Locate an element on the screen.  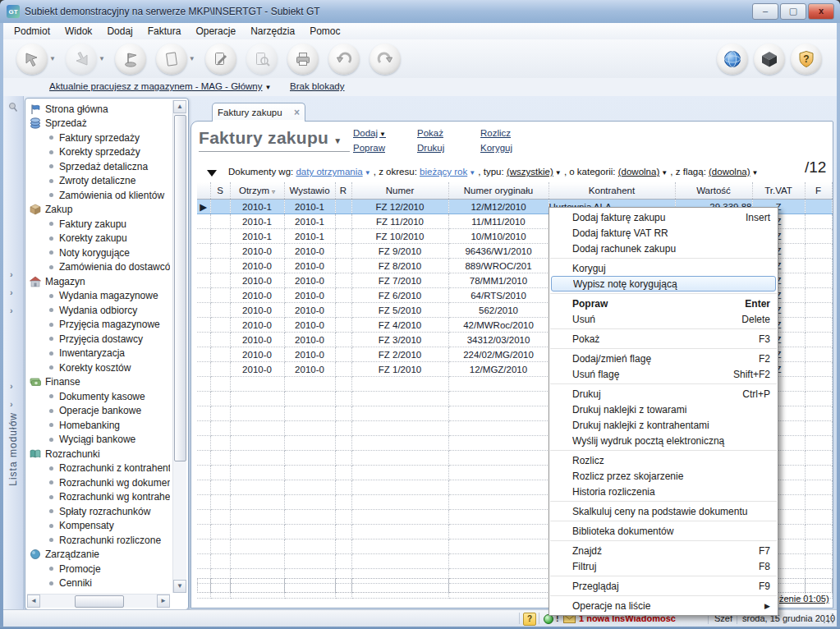
column-header-s: S is located at coordinates (220, 191).